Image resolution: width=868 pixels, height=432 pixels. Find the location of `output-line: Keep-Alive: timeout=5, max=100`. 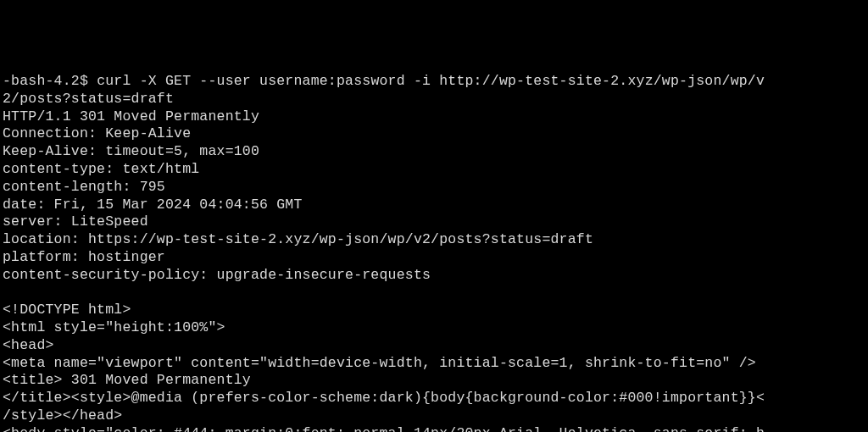

output-line: Keep-Alive: timeout=5, max=100 is located at coordinates (131, 151).